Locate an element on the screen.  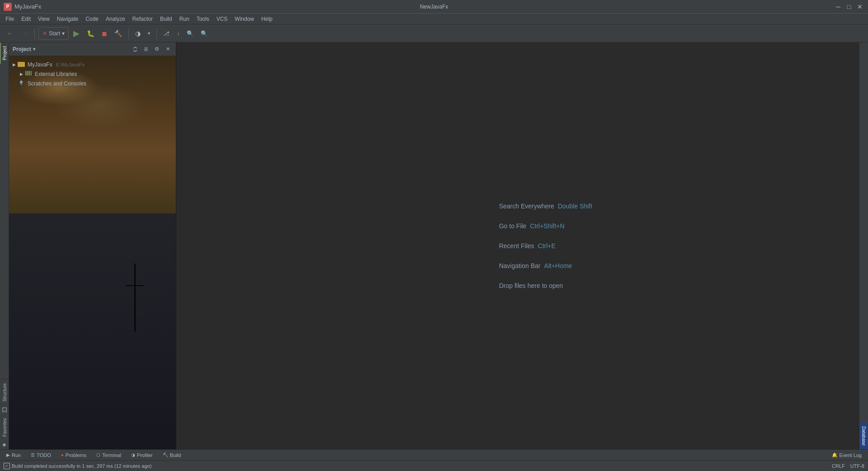
menu-tools: Tools is located at coordinates (203, 19).